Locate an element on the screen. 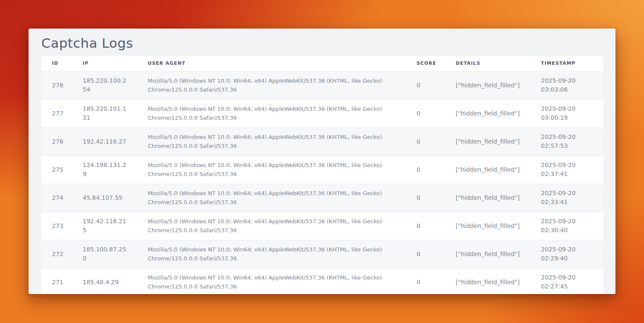 This screenshot has width=644, height=323. cell-timestamp: 2025-09-20 03:03:06 is located at coordinates (567, 85).